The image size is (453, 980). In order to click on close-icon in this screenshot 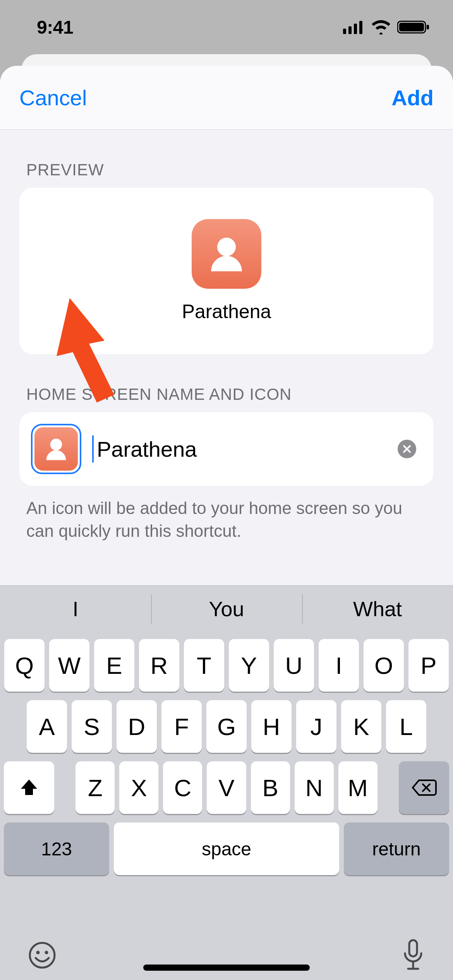, I will do `click(407, 449)`.